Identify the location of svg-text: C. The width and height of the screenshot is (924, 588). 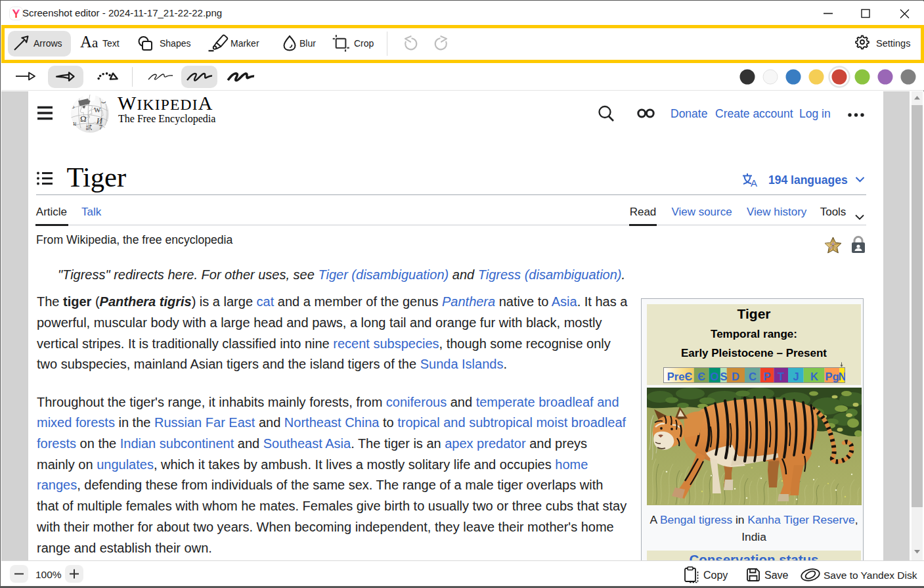
(753, 376).